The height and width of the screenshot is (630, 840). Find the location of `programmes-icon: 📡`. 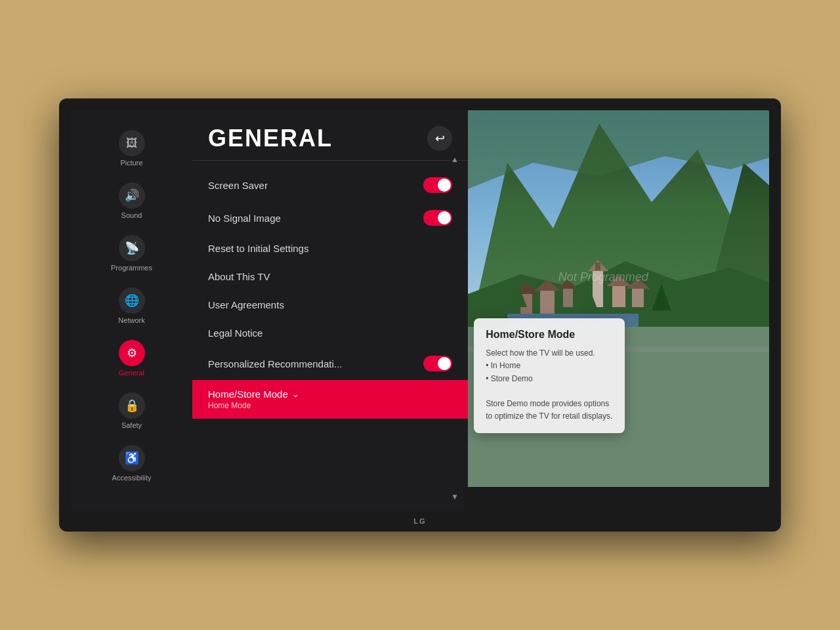

programmes-icon: 📡 is located at coordinates (132, 248).